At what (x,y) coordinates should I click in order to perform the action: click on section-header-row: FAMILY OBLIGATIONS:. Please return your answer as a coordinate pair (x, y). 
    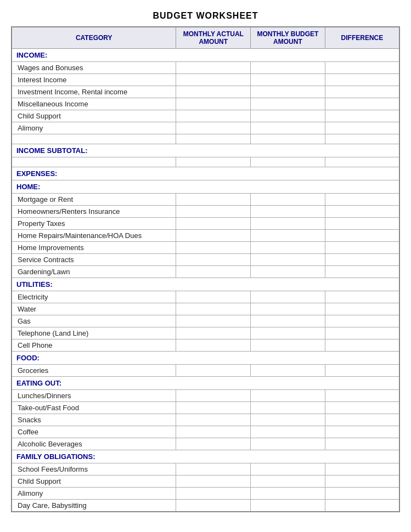
    Looking at the image, I should click on (205, 457).